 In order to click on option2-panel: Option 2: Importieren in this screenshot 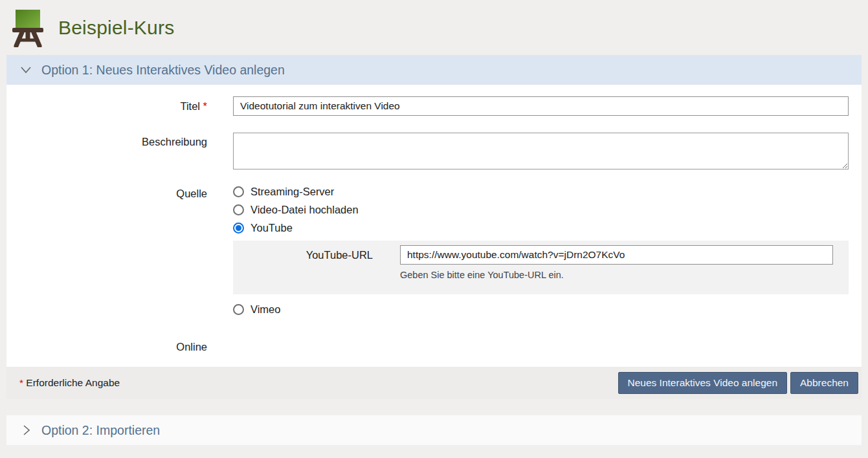, I will do `click(434, 430)`.